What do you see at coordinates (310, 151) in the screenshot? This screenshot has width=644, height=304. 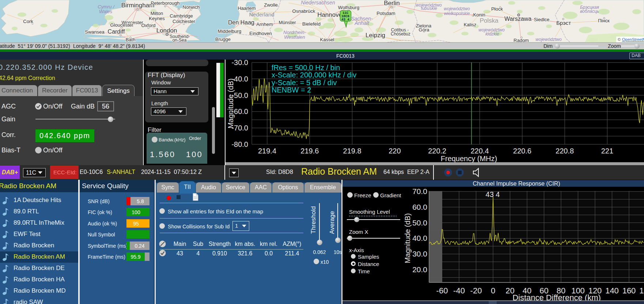 I see `svg-text: 219.6` at bounding box center [310, 151].